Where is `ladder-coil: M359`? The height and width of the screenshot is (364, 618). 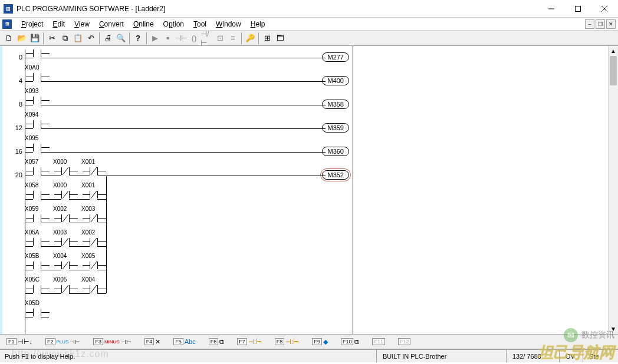
ladder-coil: M359 is located at coordinates (336, 128).